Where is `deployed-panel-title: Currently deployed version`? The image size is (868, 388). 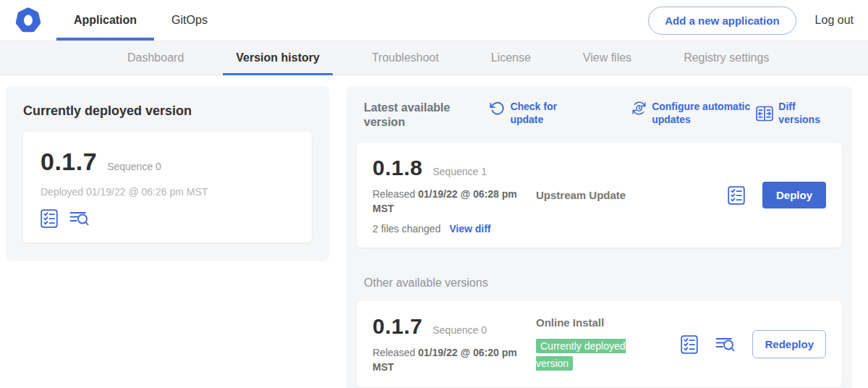
deployed-panel-title: Currently deployed version is located at coordinates (168, 111).